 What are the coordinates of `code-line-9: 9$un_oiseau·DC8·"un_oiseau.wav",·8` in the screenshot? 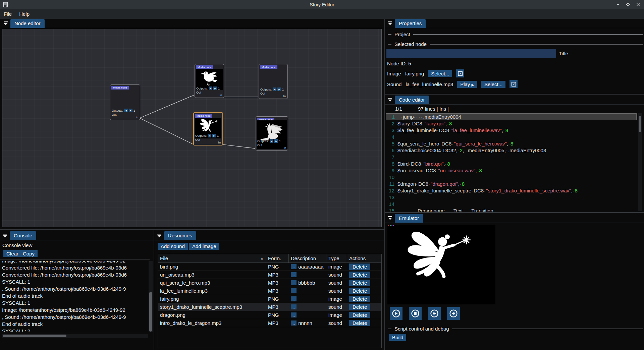 It's located at (511, 170).